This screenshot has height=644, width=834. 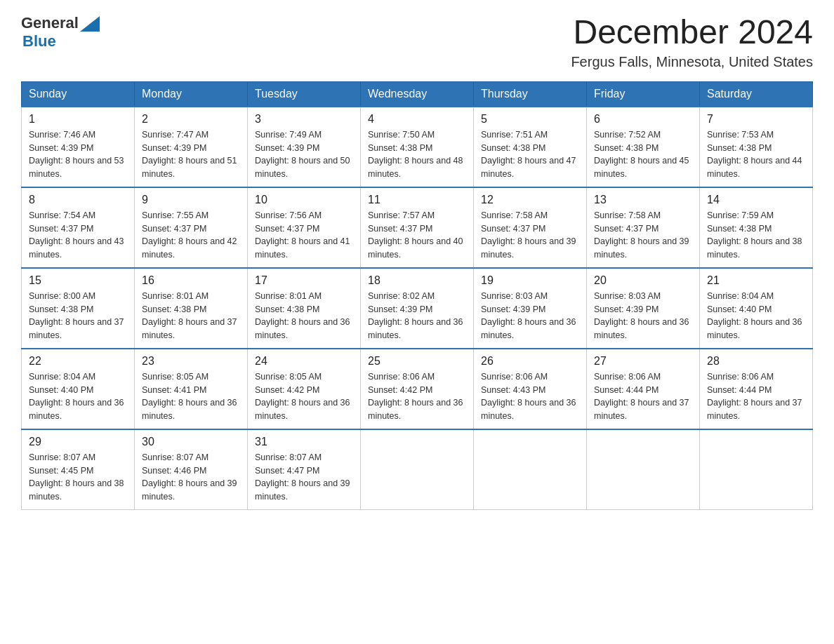 I want to click on calendar-cell: 25 Sunrise: 8:06 AMSunset: 4:42 PMDaylig…, so click(x=417, y=389).